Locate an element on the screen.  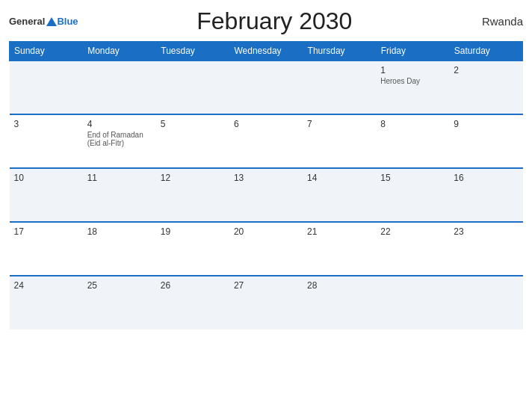
calendar-cell: 27 is located at coordinates (266, 303).